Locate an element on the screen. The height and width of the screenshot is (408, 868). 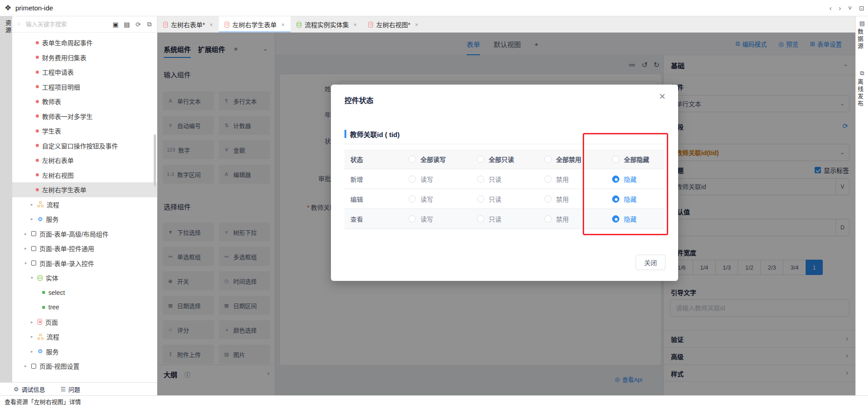
tree-item: ▾页面-表单-录入控件 is located at coordinates (85, 263).